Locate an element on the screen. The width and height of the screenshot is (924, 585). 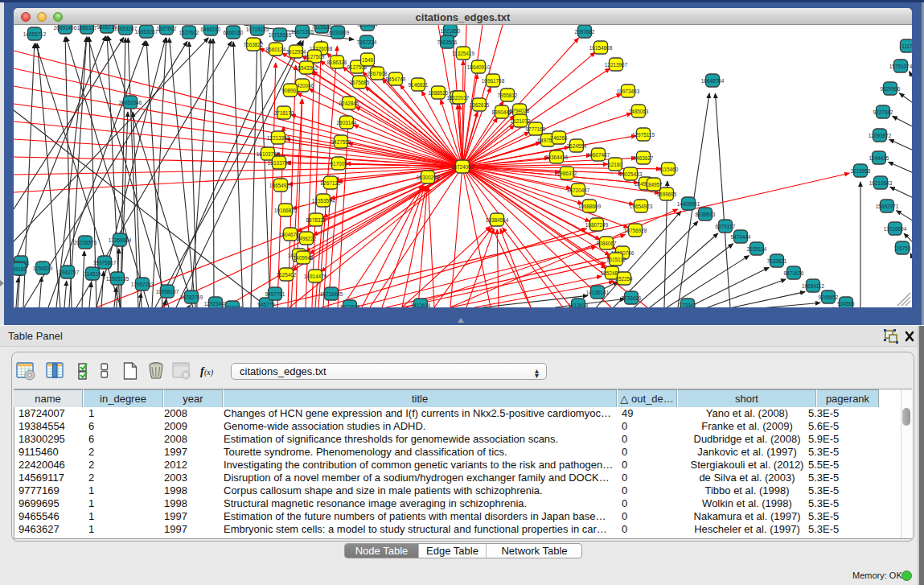
svg-text: 3912954 is located at coordinates (296, 51).